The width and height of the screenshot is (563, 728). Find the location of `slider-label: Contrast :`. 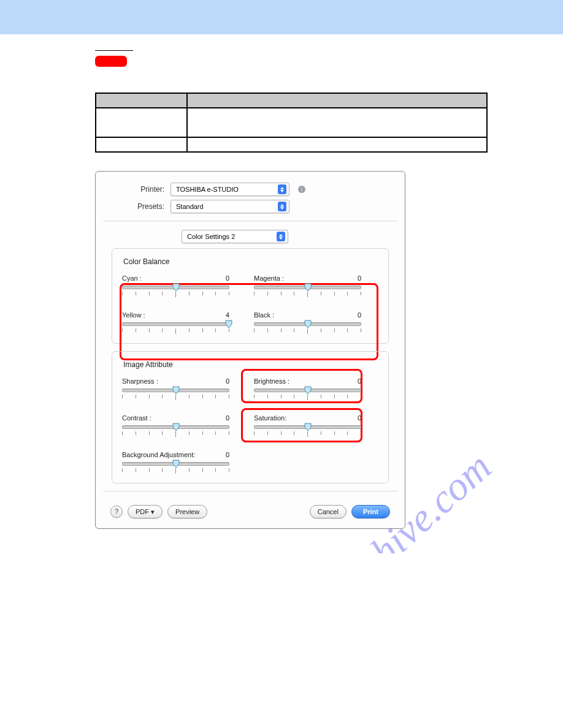

slider-label: Contrast : is located at coordinates (137, 418).